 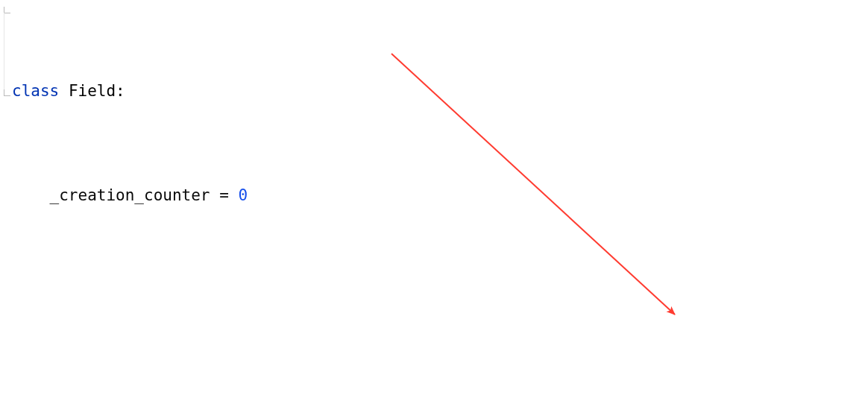 What do you see at coordinates (439, 300) in the screenshot?
I see `code-line` at bounding box center [439, 300].